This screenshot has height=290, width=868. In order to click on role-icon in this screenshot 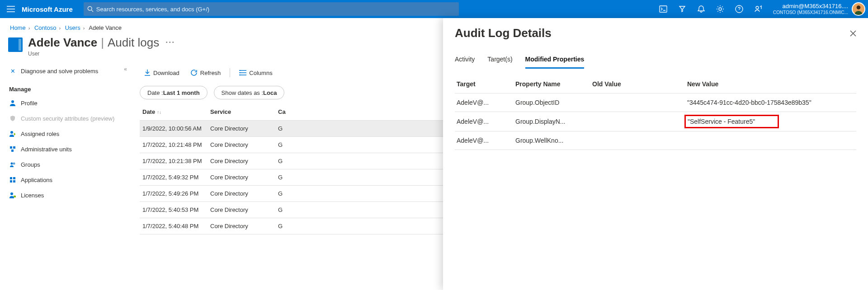, I will do `click(13, 134)`.